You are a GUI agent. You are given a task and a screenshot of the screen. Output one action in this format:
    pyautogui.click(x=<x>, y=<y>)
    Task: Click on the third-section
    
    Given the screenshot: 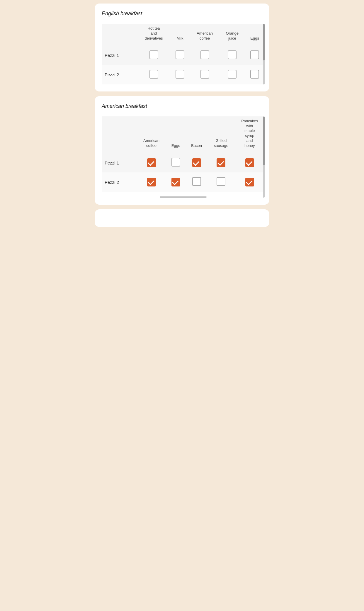 What is the action you would take?
    pyautogui.click(x=182, y=218)
    